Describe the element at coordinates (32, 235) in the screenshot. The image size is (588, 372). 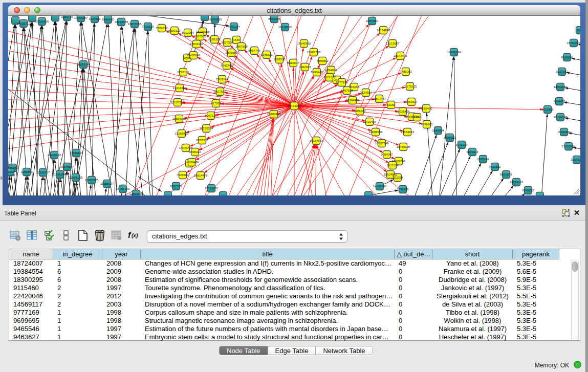
I see `select-columns-icon` at that location.